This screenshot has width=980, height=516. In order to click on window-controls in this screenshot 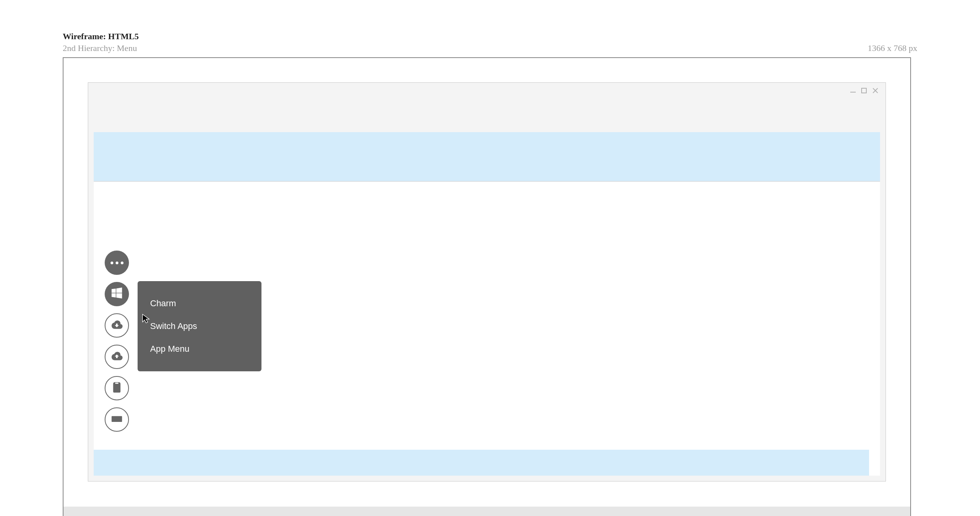, I will do `click(864, 91)`.